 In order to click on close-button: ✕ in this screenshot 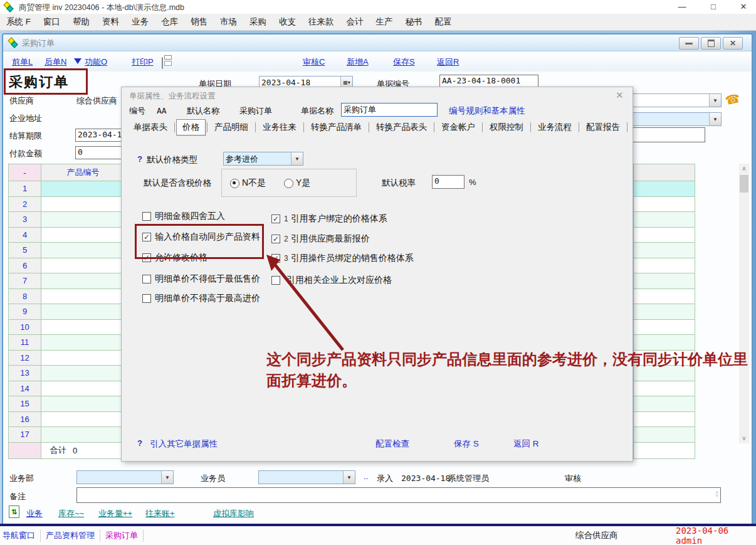, I will do `click(743, 7)`.